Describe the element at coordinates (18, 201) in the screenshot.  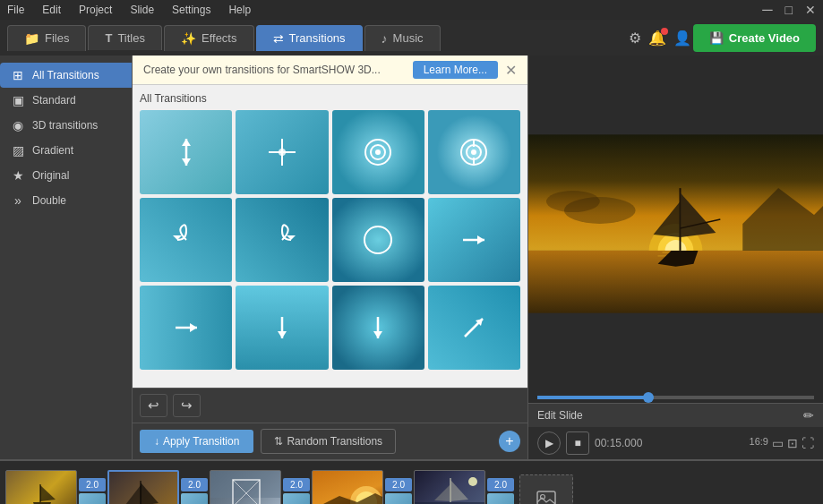
I see `double-icon: »` at that location.